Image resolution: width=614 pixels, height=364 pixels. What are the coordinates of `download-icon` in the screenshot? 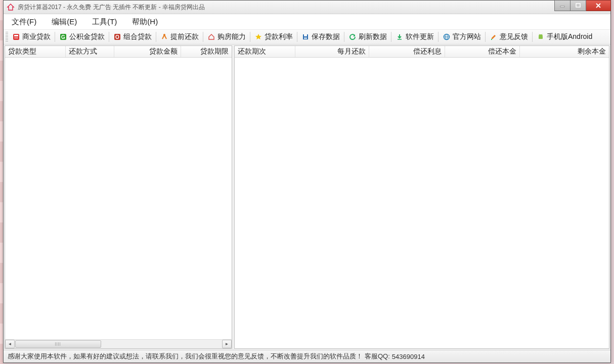 It's located at (400, 37).